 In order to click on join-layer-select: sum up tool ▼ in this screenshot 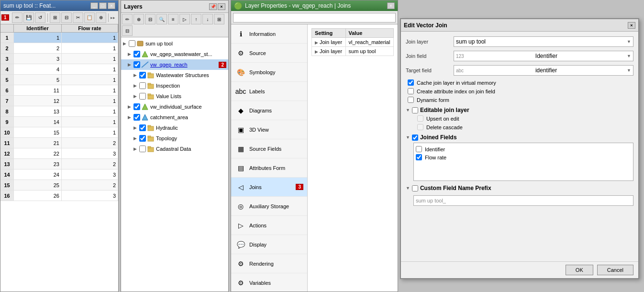, I will do `click(544, 42)`.